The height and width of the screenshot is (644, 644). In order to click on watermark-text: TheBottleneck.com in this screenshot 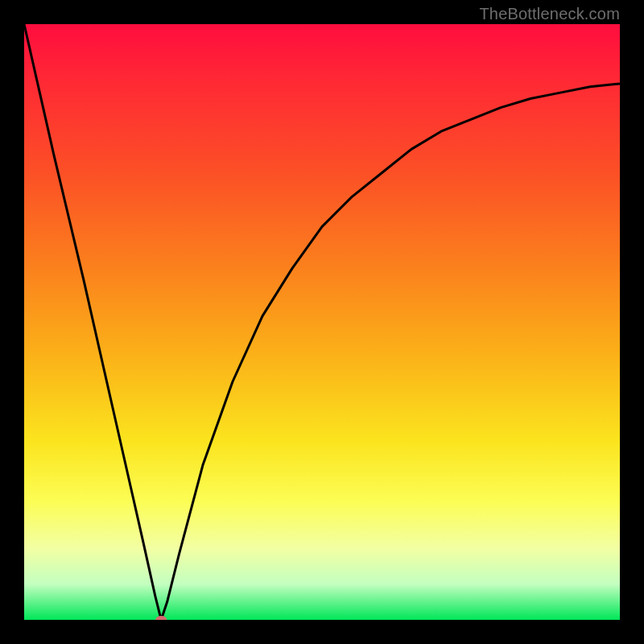, I will do `click(549, 14)`.